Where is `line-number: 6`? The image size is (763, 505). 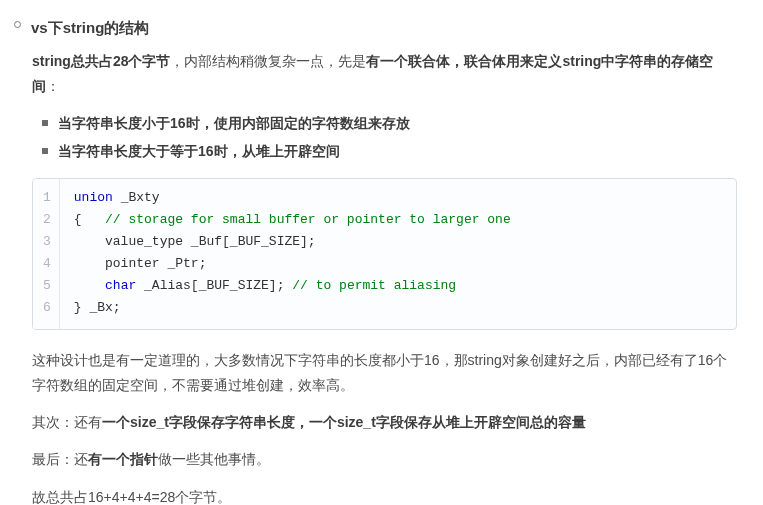
line-number: 6 is located at coordinates (47, 308).